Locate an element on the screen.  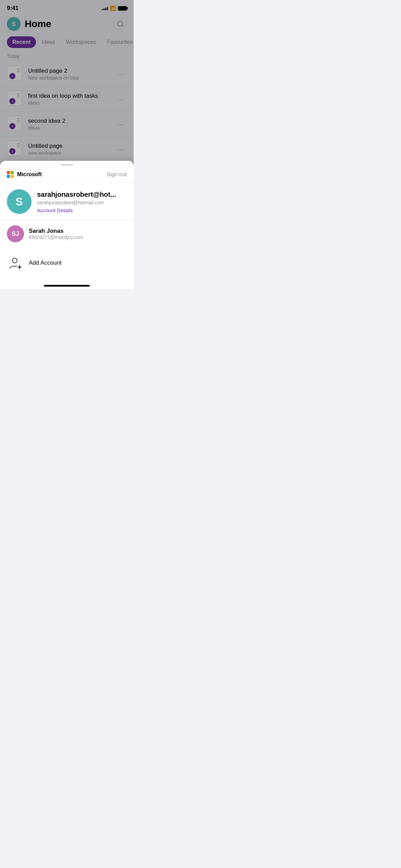
status-time: 9:41 is located at coordinates (13, 8).